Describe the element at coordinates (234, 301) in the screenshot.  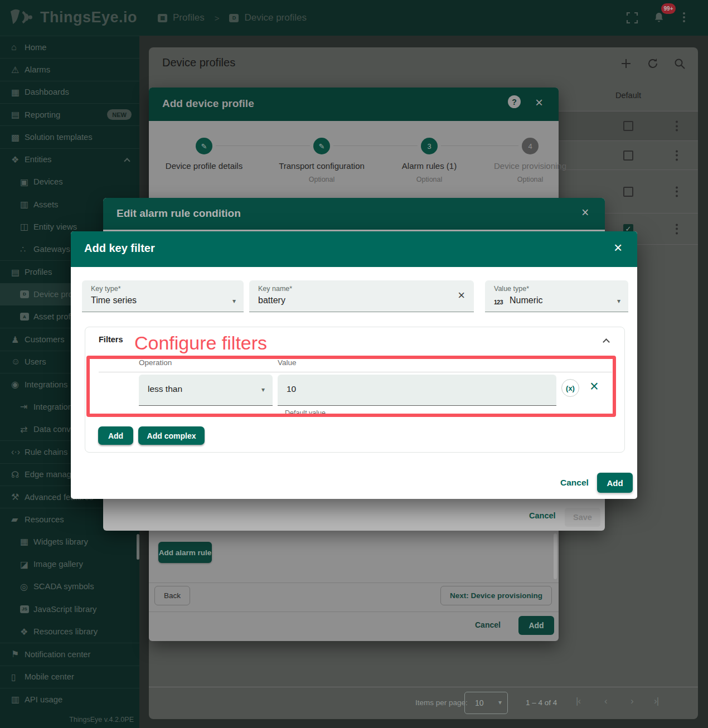
I see `dropdown-arrow-icon: ▾` at that location.